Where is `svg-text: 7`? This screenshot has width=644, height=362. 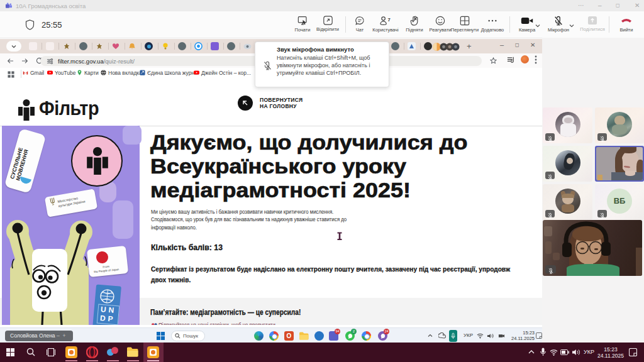 svg-text: 7 is located at coordinates (389, 20).